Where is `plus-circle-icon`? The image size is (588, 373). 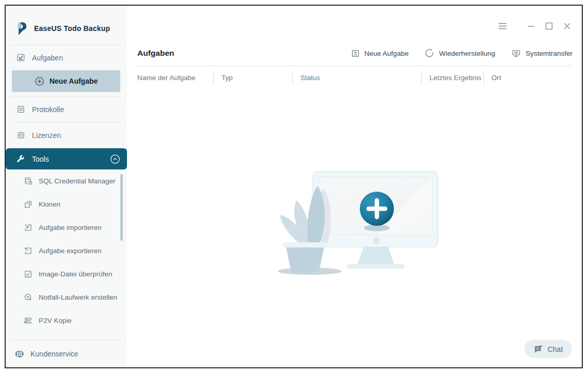 plus-circle-icon is located at coordinates (39, 82).